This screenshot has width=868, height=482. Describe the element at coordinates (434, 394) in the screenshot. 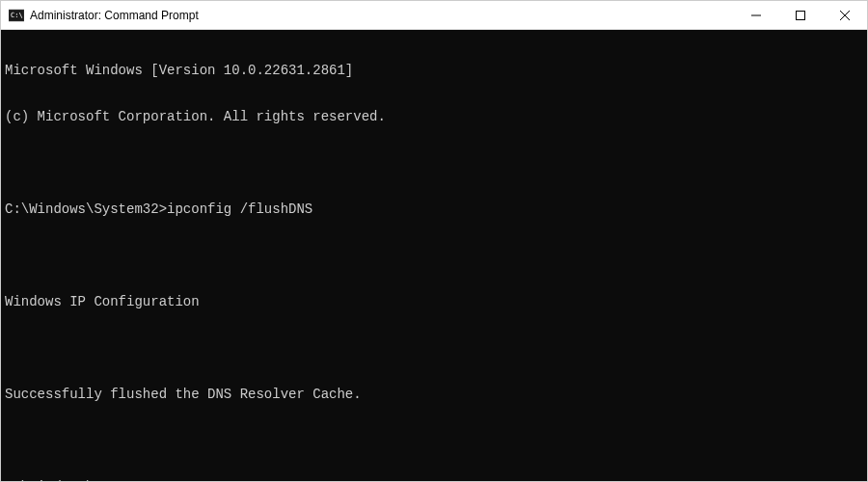

I see `output-result: Successfully flushed the DNS Resolver Ca…` at that location.